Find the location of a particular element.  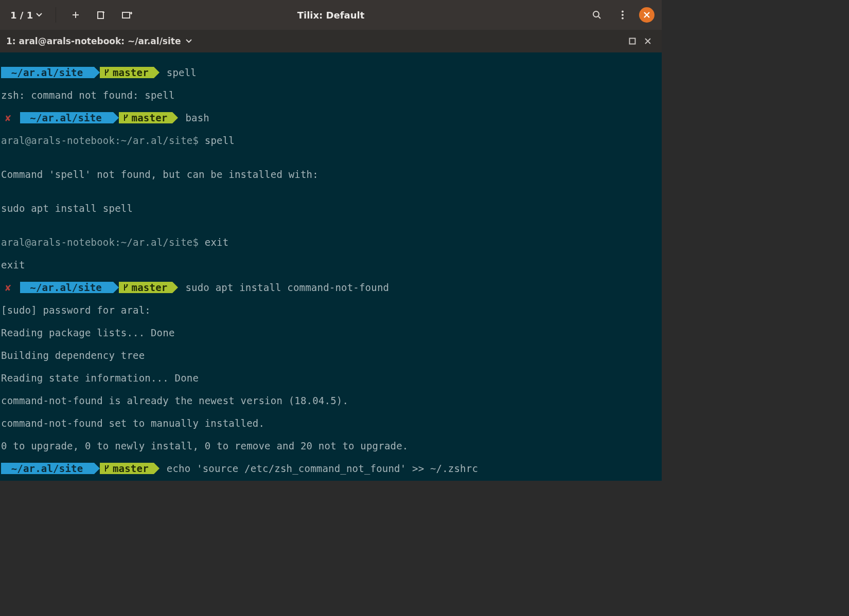

close-pane-button is located at coordinates (648, 41).